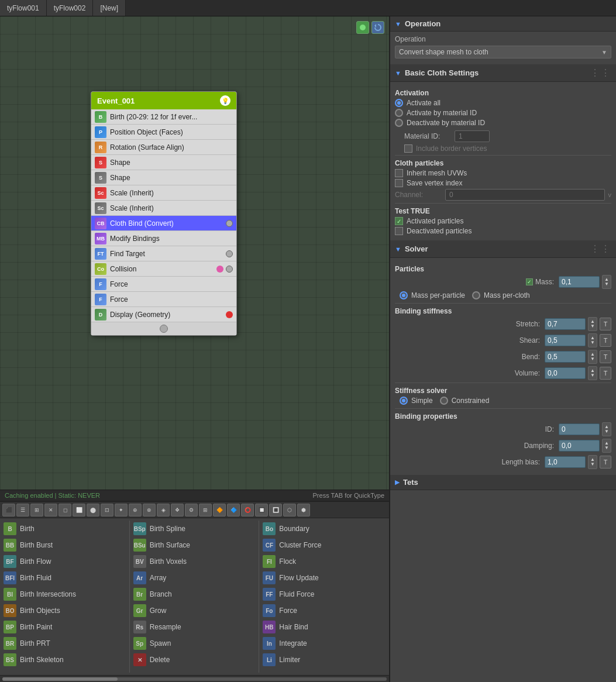 The height and width of the screenshot is (682, 616). I want to click on basic-cloth-section-header: ▼ Basic Cloth Settings ⋮⋮, so click(503, 73).